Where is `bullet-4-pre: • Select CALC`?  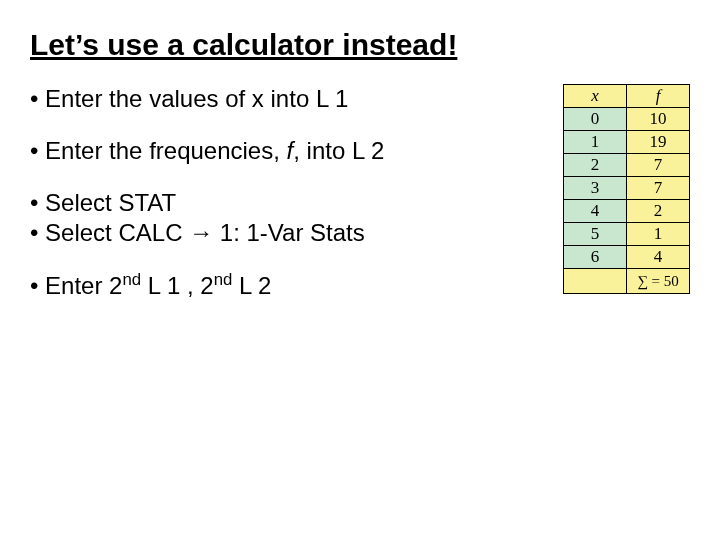
bullet-4-pre: • Select CALC is located at coordinates (110, 232).